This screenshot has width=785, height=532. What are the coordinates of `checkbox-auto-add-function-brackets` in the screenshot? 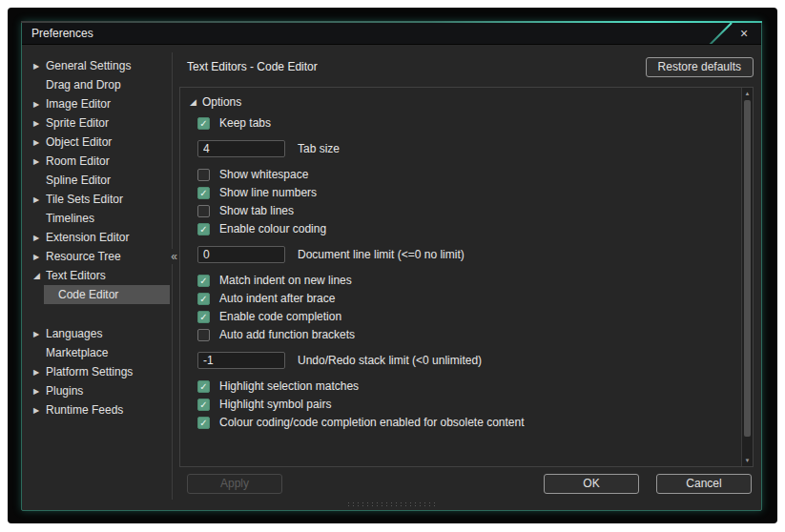 It's located at (204, 336).